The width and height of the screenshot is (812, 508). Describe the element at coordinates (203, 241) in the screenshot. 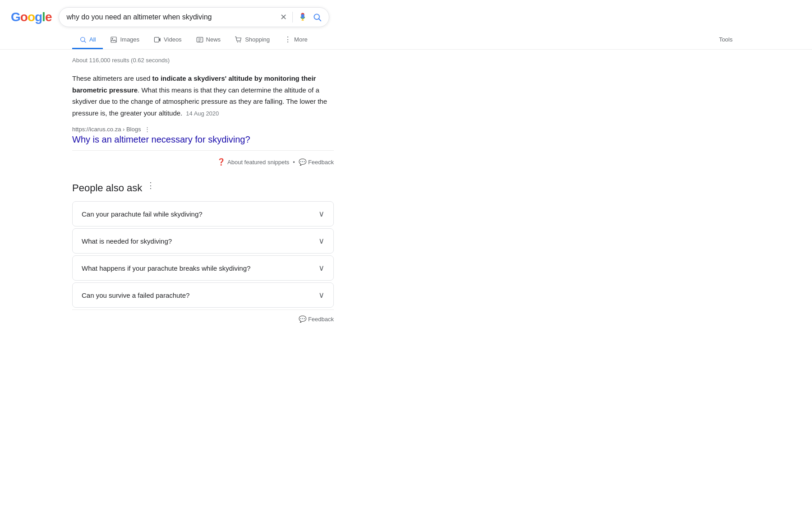

I see `paa-item-1: What is needed for skydiving? ∨` at that location.